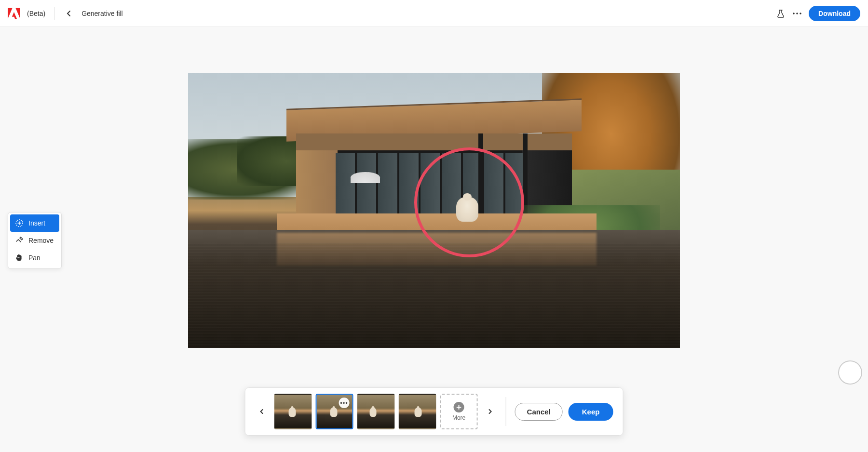 The height and width of the screenshot is (452, 868). What do you see at coordinates (66, 13) in the screenshot?
I see `header-left: (Beta) Generative fill` at bounding box center [66, 13].